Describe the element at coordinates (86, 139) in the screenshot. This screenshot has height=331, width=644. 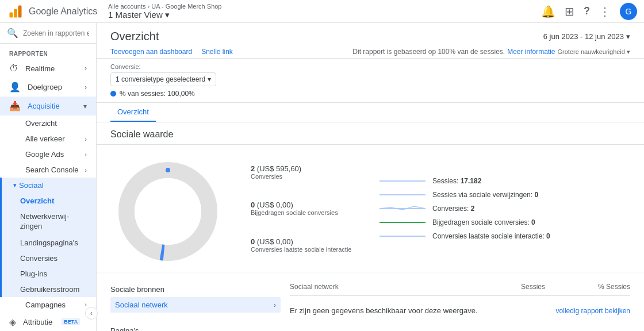
I see `alle-verkeer-expand-icon: ›` at that location.